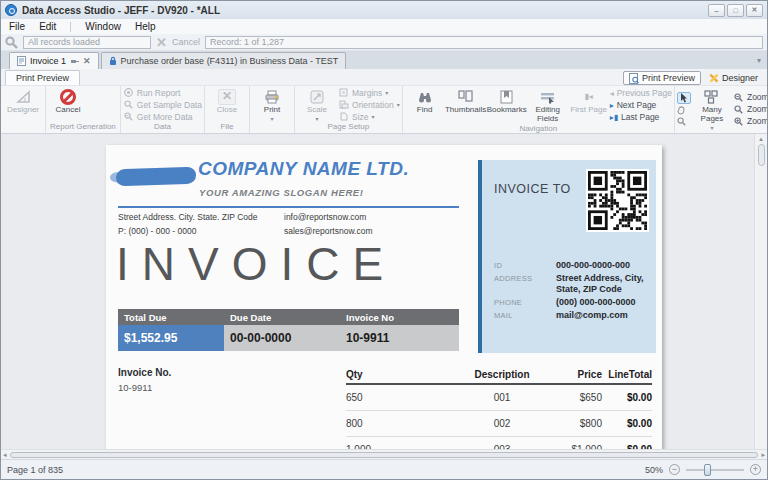 This screenshot has height=480, width=768. Describe the element at coordinates (128, 105) in the screenshot. I see `magnifier-icon` at that location.